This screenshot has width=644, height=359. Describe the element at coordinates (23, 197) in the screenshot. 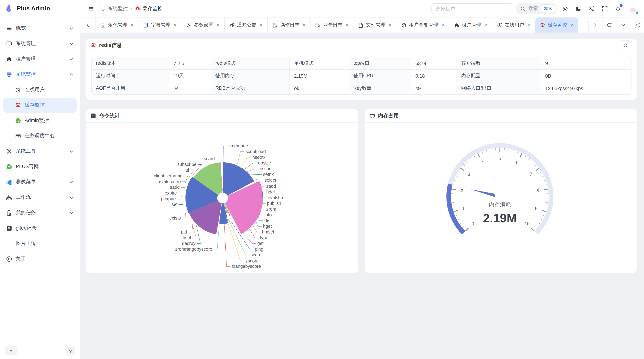

I see `sidebar-item-label: 工作流` at that location.